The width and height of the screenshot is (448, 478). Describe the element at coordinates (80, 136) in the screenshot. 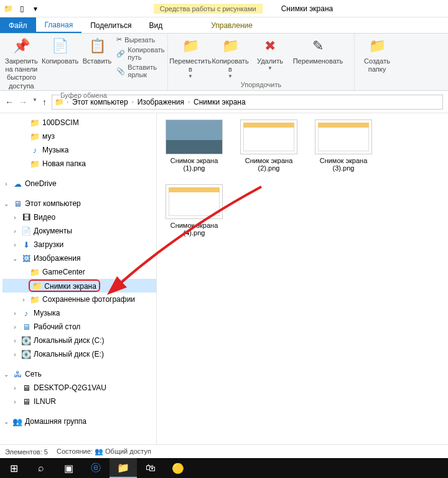

I see `tree-item-muz: 📁муз` at that location.